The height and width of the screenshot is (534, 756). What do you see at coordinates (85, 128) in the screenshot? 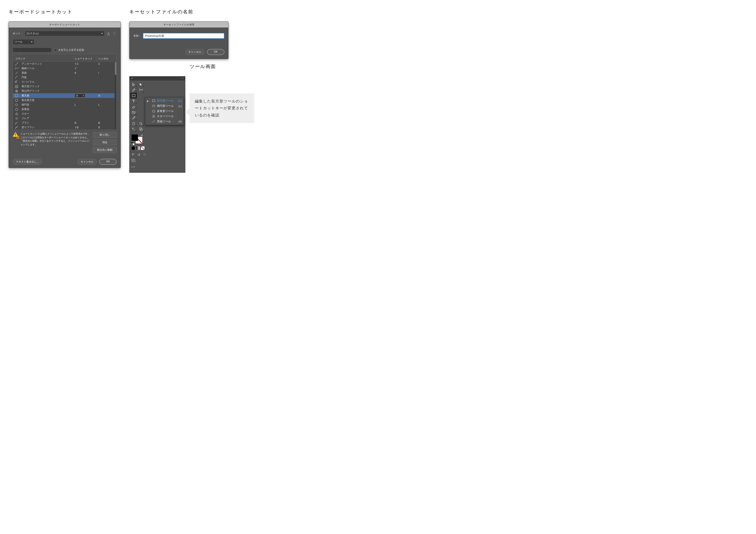
I see `shortcut-cell: ⇧B` at bounding box center [85, 128].